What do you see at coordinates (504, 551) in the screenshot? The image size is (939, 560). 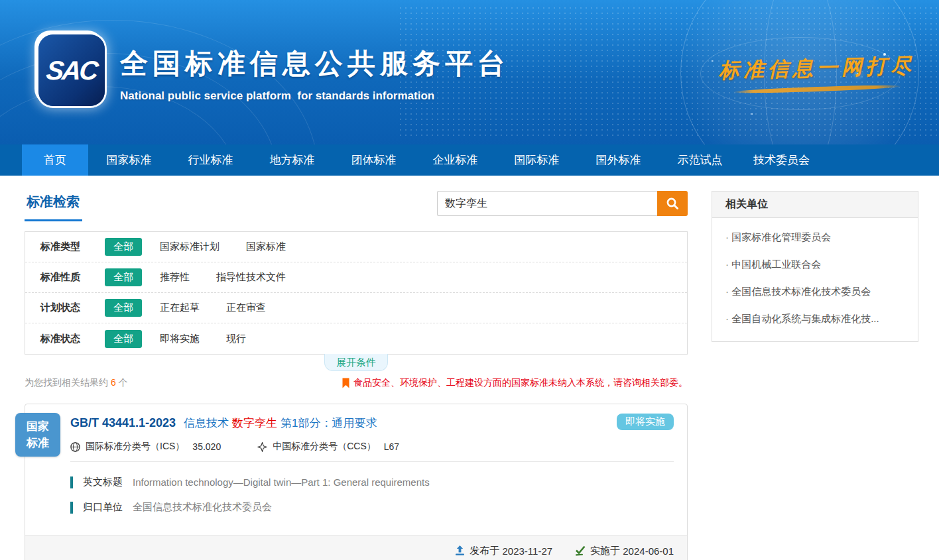 I see `published-date-item: 发布于 2023-11-27` at bounding box center [504, 551].